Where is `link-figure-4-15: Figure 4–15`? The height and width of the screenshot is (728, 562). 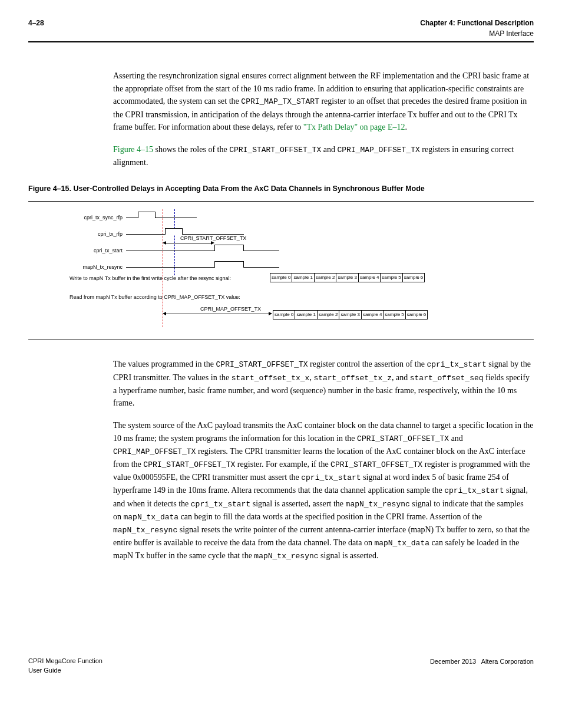
link-figure-4-15: Figure 4–15 is located at coordinates (133, 150).